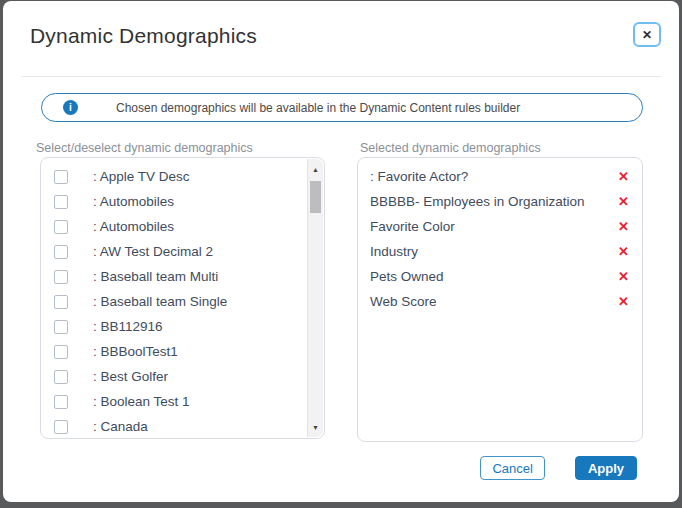  I want to click on info-banner: i Chosen demographics will be available …, so click(342, 108).